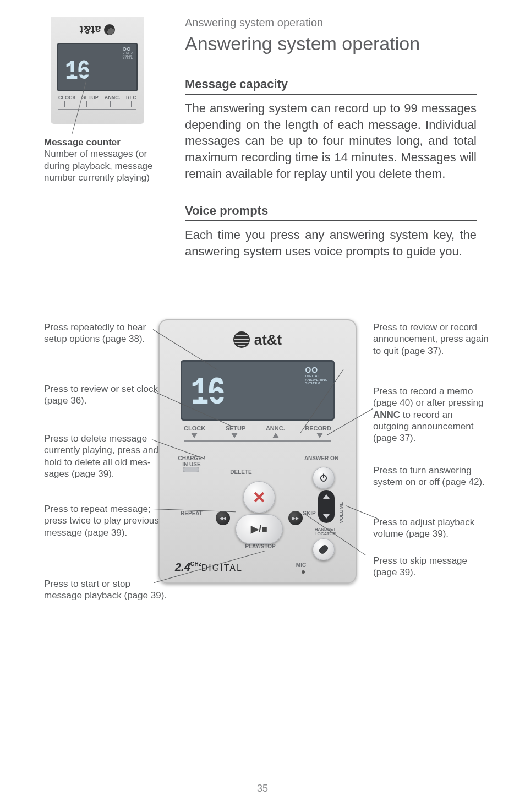  What do you see at coordinates (324, 549) in the screenshot?
I see `handset-icon` at bounding box center [324, 549].